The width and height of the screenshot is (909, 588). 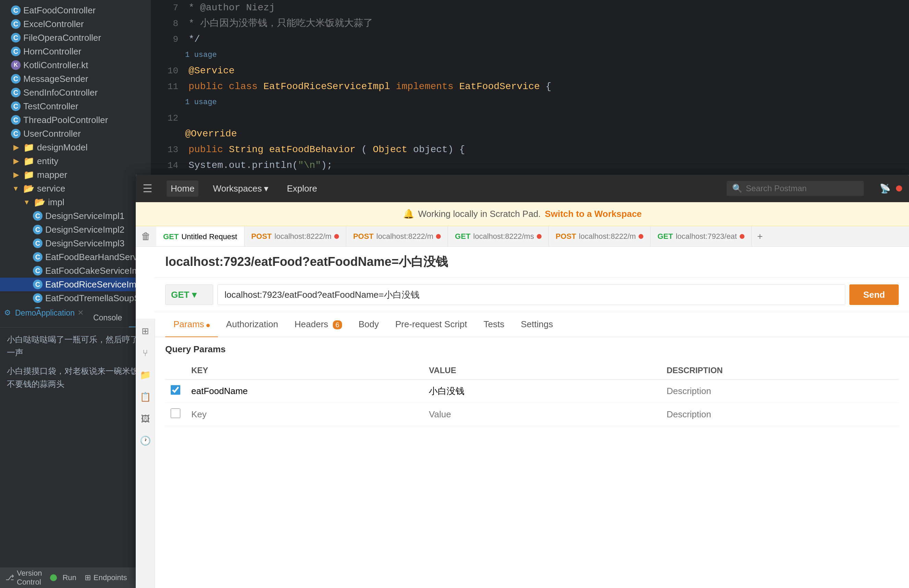 What do you see at coordinates (780, 370) in the screenshot?
I see `description-col-header: DESCRIPTION` at bounding box center [780, 370].